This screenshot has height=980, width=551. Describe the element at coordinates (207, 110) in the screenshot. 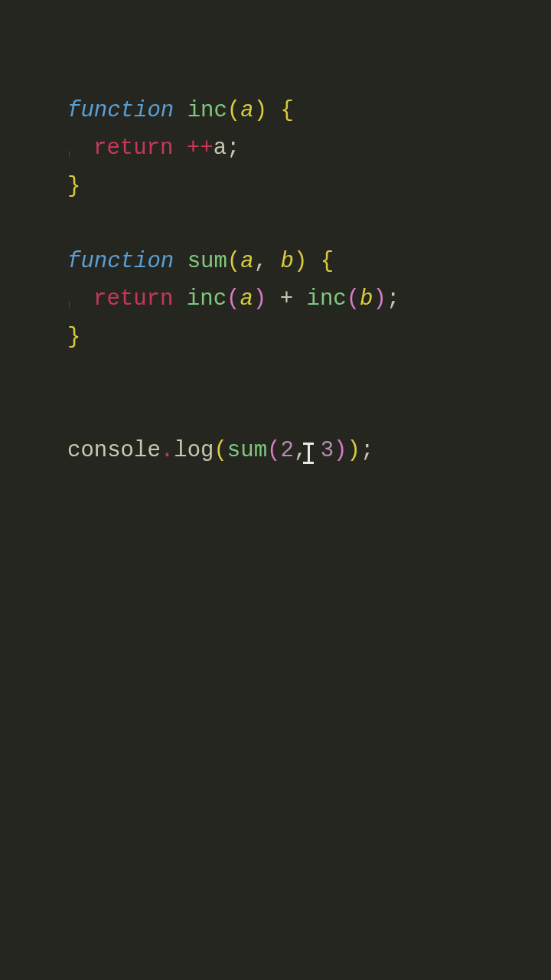

I see `function-name-inc: inc` at that location.